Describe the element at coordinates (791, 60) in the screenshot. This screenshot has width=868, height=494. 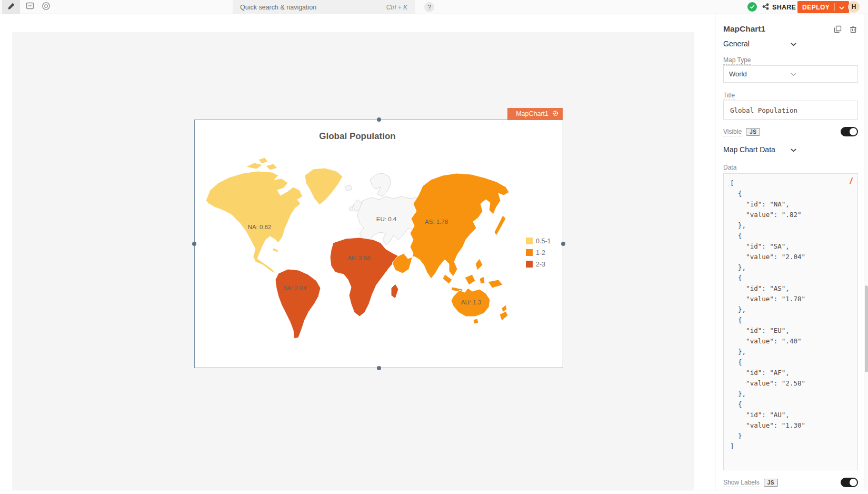
I see `map-type-label: Map Type` at that location.